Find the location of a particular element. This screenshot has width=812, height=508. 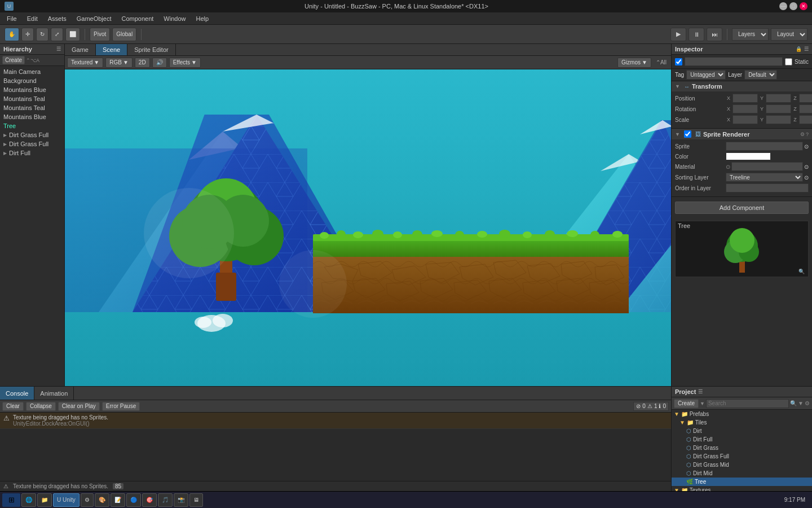

error-pause-button: Error Pause is located at coordinates (121, 406).